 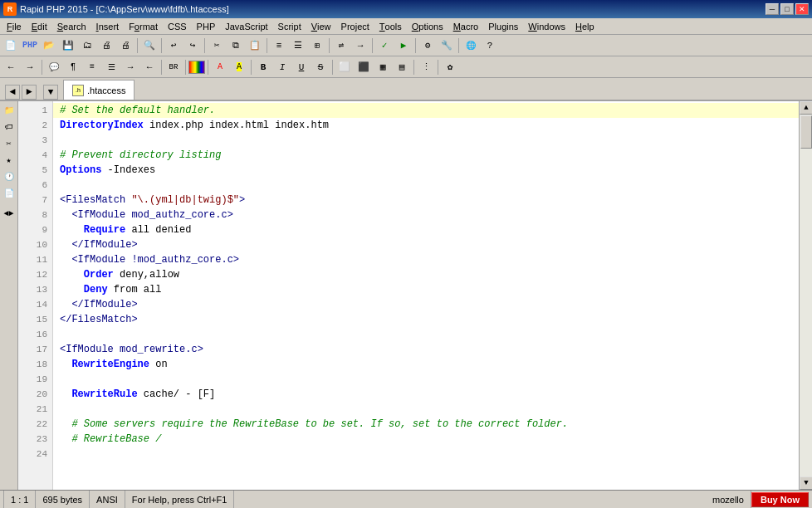 What do you see at coordinates (9, 193) in the screenshot?
I see `sidebar-icon-6: 📄` at bounding box center [9, 193].